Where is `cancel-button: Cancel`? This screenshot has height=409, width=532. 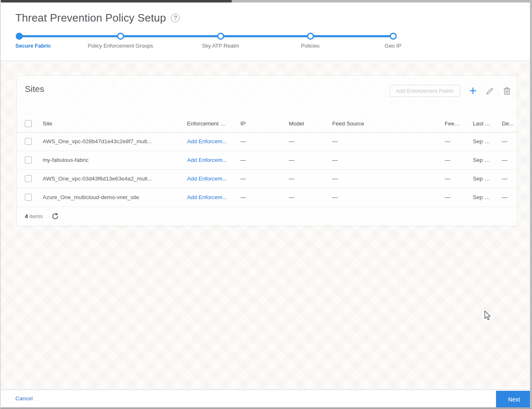 cancel-button: Cancel is located at coordinates (24, 398).